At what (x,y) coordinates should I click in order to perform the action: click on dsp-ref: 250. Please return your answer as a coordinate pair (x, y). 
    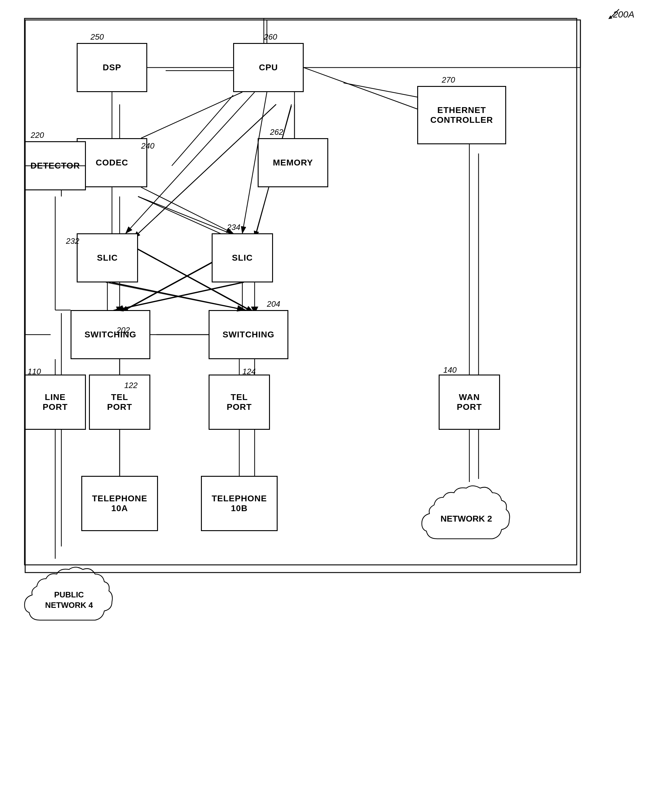
    Looking at the image, I should click on (97, 37).